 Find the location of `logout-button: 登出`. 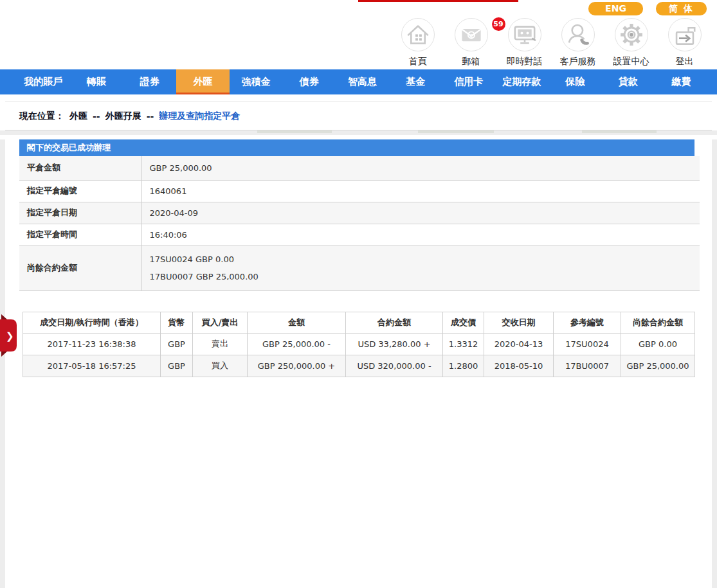

logout-button: 登出 is located at coordinates (684, 42).